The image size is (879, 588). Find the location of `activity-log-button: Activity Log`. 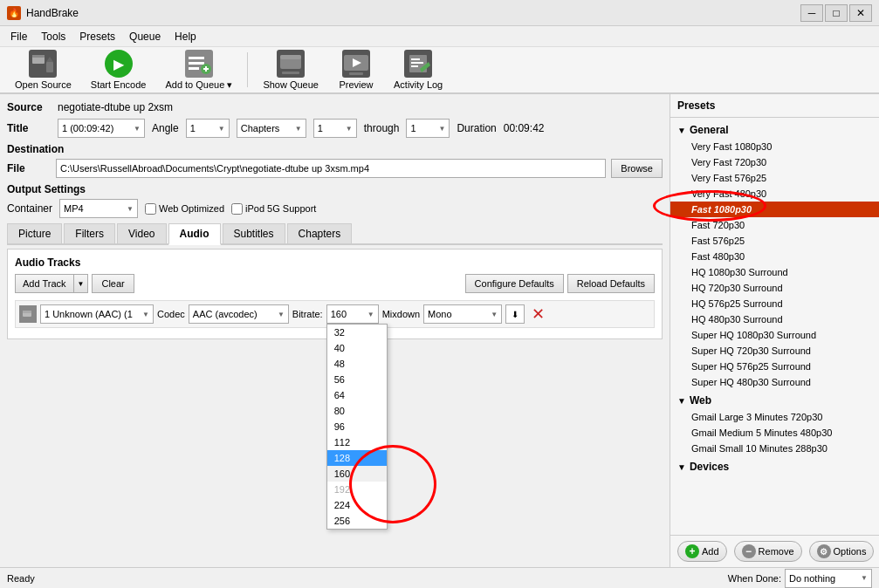

activity-log-button: Activity Log is located at coordinates (418, 70).